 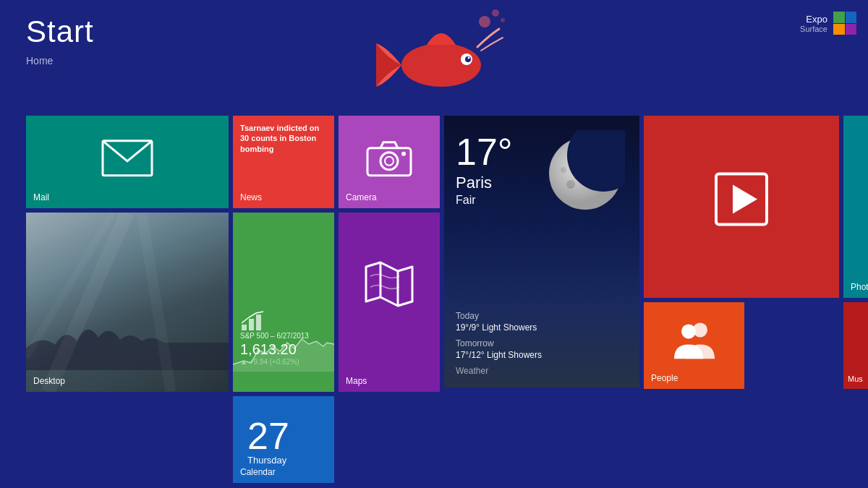 What do you see at coordinates (814, 19) in the screenshot?
I see `user-name: Expo` at bounding box center [814, 19].